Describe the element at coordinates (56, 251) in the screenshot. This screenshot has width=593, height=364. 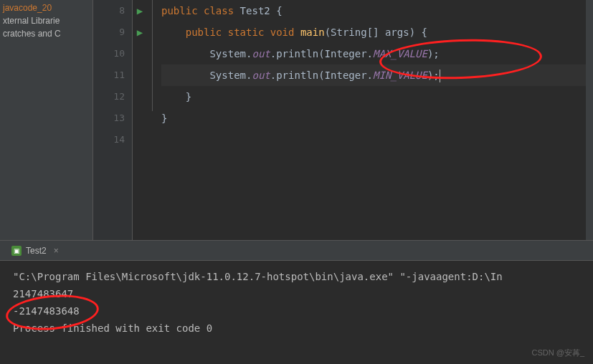
I see `close-tab-icon: ×` at that location.